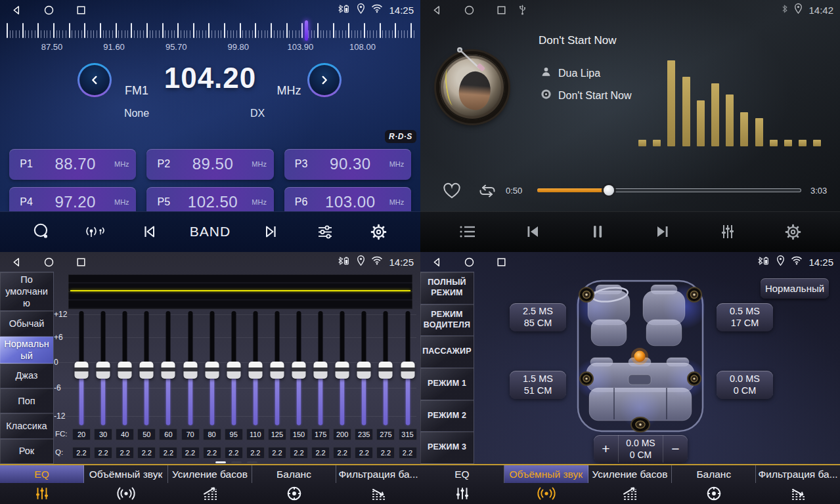 The width and height of the screenshot is (840, 504). What do you see at coordinates (745, 318) in the screenshot?
I see `front-right-delay-button: 0.5 MS17 CM` at bounding box center [745, 318].